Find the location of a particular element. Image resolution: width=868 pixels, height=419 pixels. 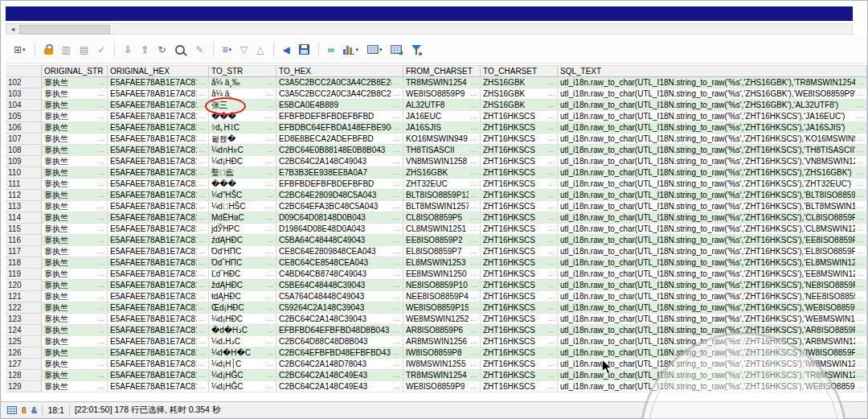

cell-to_hex: ED8E8BECA2ADEFBFBD… is located at coordinates (340, 139).